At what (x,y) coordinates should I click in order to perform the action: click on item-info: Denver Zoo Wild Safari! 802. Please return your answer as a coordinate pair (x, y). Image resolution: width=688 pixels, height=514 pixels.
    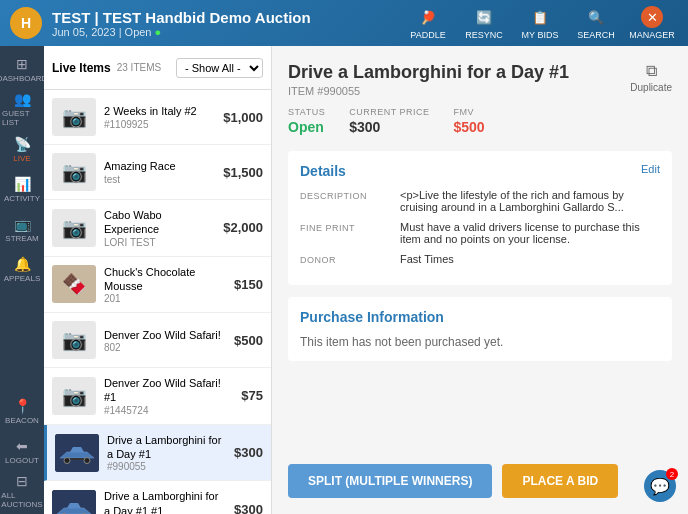
    Looking at the image, I should click on (165, 340).